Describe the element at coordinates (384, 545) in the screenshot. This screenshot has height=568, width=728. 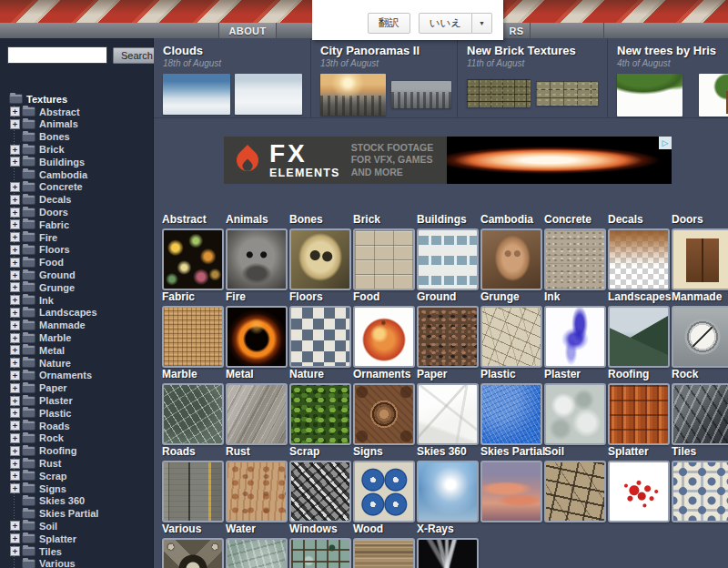
I see `texture-category: Wood` at that location.